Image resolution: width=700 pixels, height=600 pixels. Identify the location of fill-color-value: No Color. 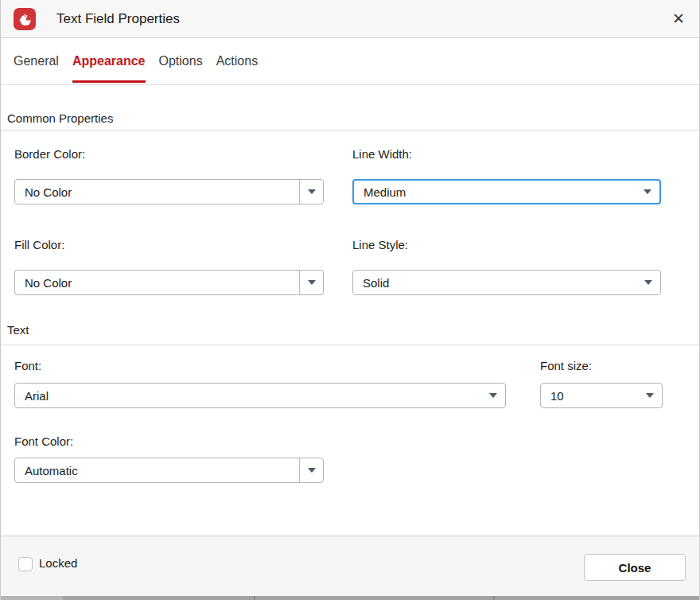
(158, 283).